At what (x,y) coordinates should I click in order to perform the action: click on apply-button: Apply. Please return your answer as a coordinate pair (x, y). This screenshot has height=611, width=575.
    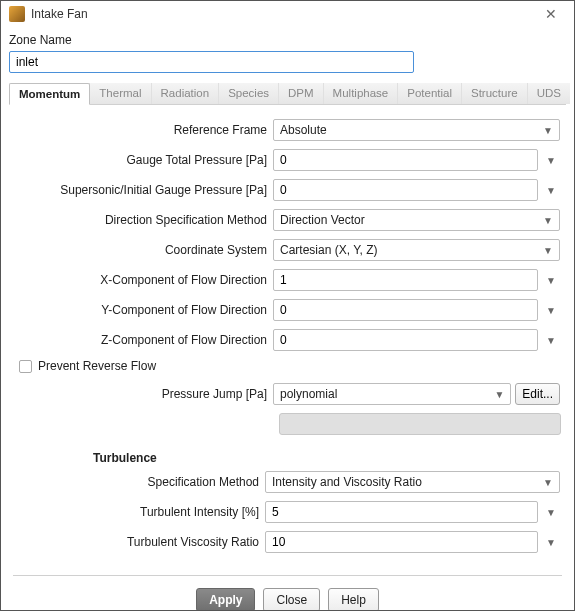
    Looking at the image, I should click on (226, 600).